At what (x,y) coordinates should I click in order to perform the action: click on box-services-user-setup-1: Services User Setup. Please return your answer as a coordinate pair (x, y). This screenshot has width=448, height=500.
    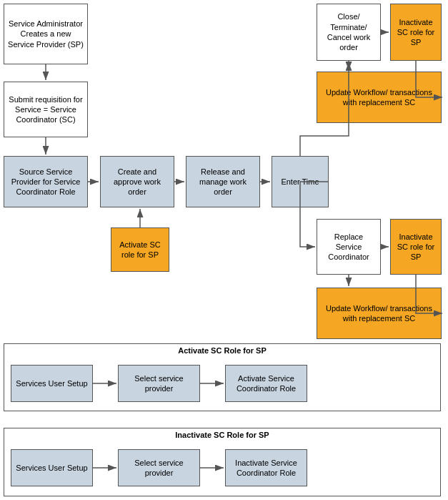
    Looking at the image, I should click on (51, 383).